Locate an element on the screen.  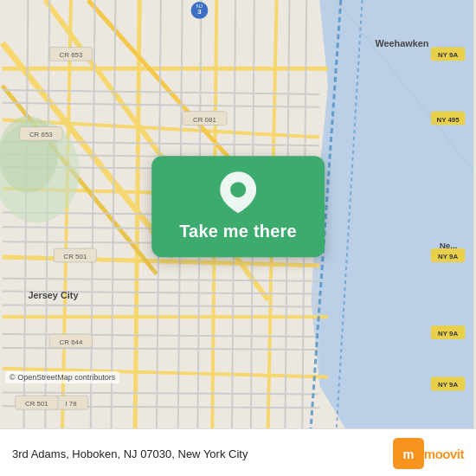
location-label: 3rd Adams, Hoboken, NJ 07030, New York C… is located at coordinates (203, 453).